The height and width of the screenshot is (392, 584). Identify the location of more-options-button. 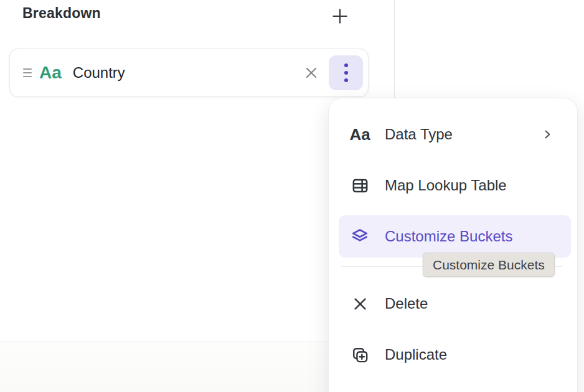
(346, 73).